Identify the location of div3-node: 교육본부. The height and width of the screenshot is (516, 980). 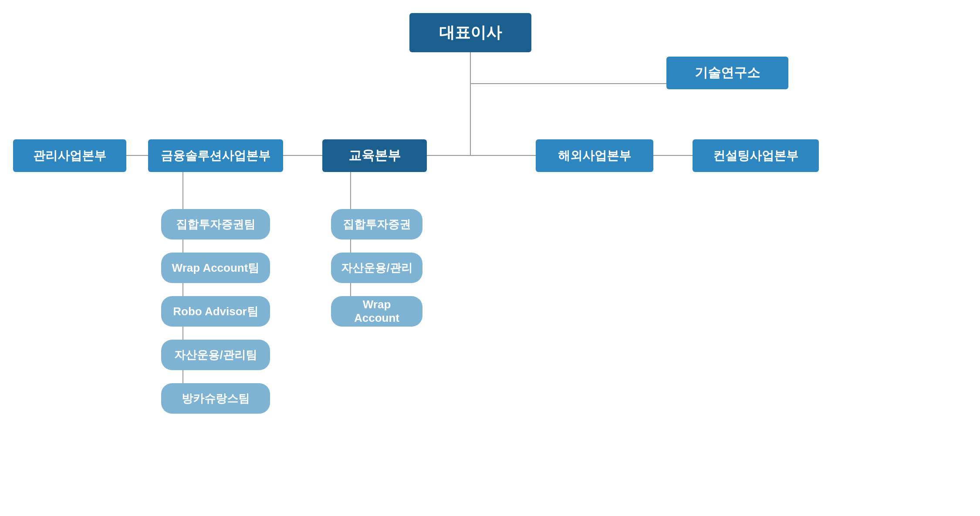
(375, 156).